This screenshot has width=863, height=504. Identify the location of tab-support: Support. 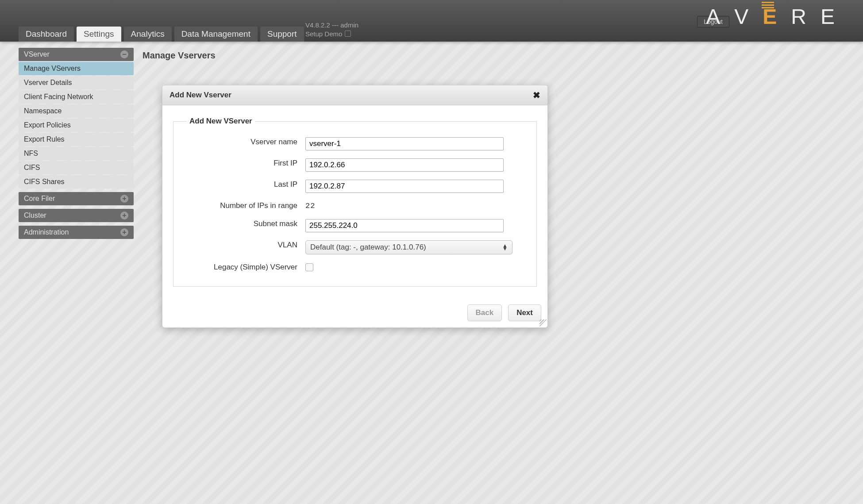
(282, 34).